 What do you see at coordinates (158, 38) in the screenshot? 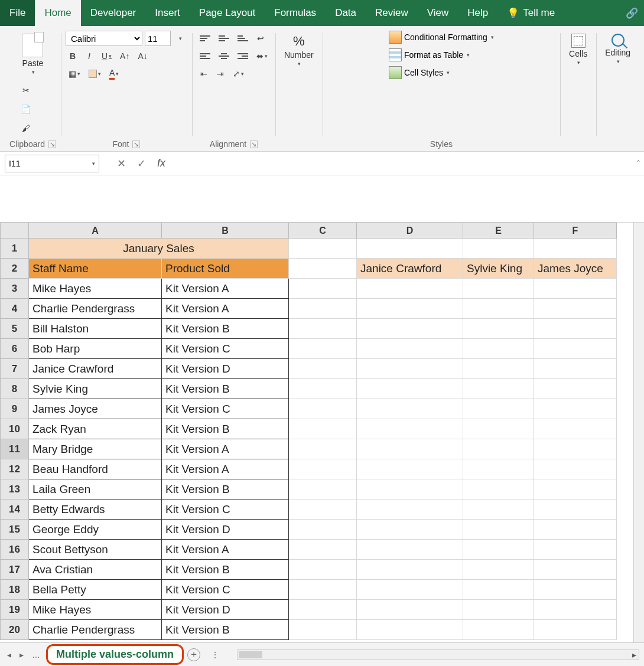
I see `font-size-input` at bounding box center [158, 38].